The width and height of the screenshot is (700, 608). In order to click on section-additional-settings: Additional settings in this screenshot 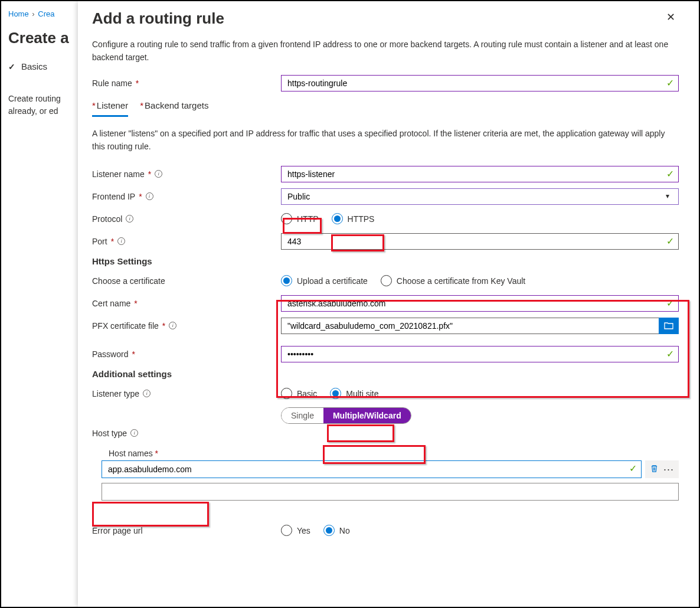, I will do `click(385, 374)`.